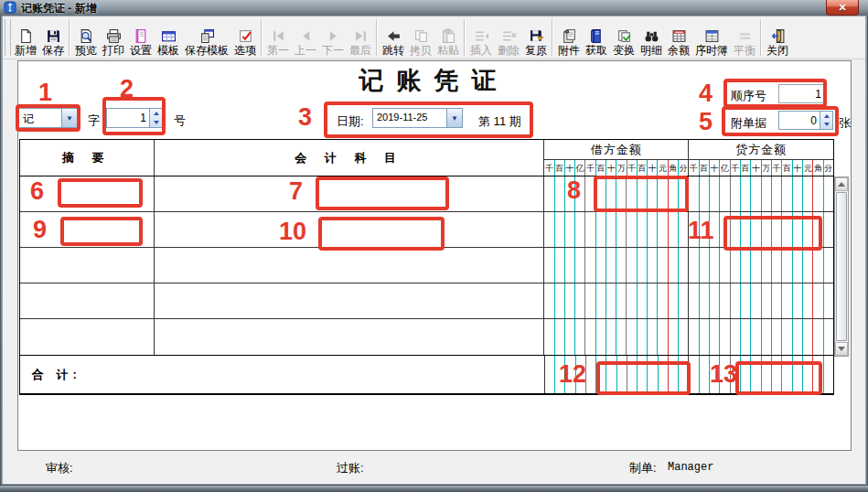 This screenshot has height=492, width=868. What do you see at coordinates (245, 37) in the screenshot?
I see `toolbar-button-options-check: 选项` at bounding box center [245, 37].